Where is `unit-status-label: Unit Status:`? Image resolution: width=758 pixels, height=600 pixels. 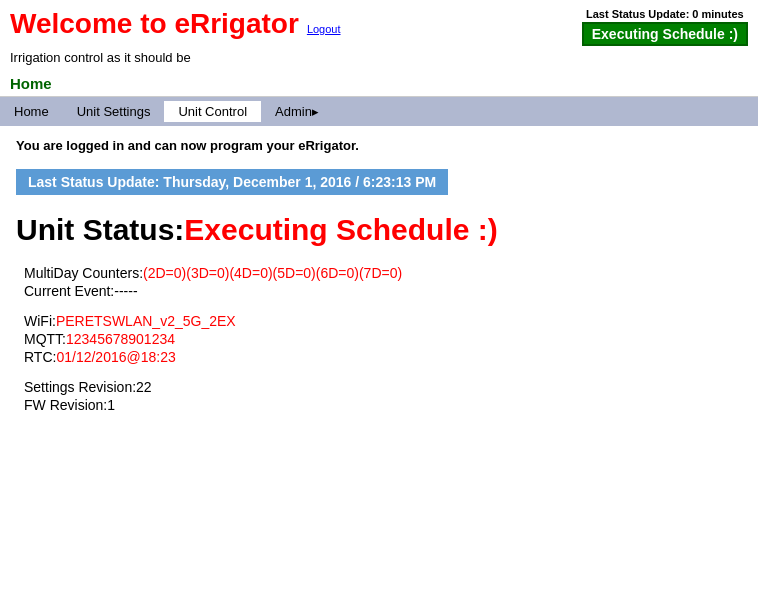
unit-status-label: Unit Status: is located at coordinates (100, 230).